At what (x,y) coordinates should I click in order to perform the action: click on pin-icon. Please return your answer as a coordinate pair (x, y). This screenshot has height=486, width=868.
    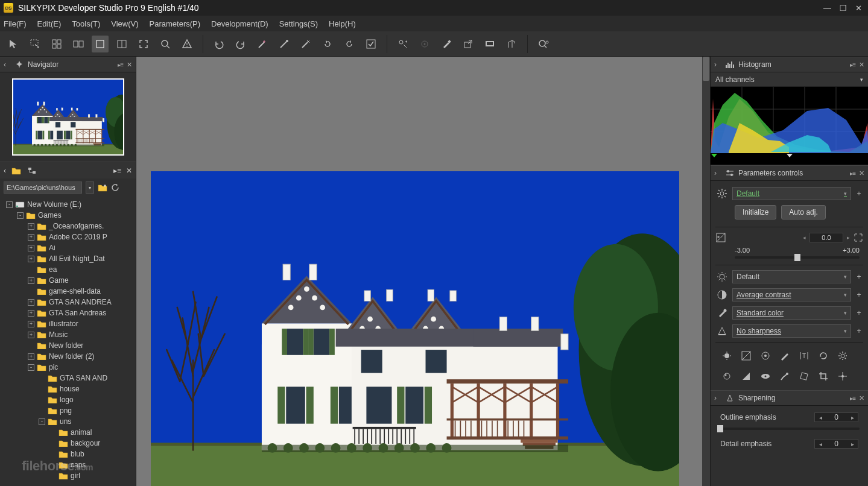
    Looking at the image, I should click on (19, 65).